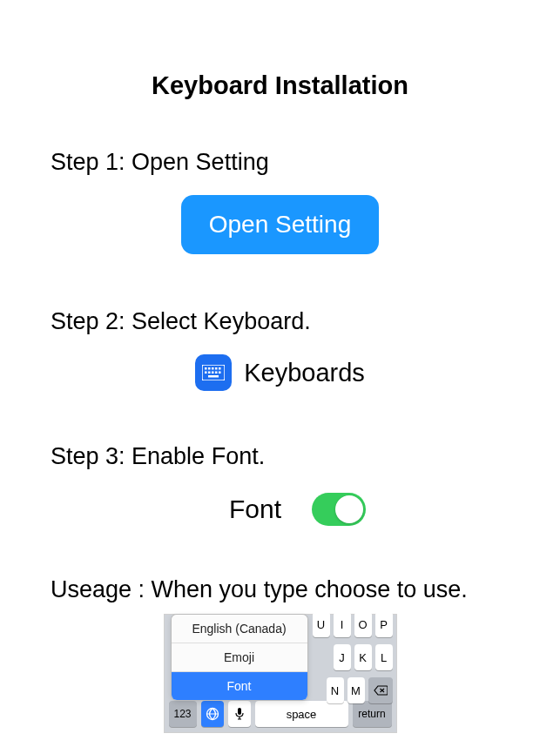  I want to click on lang-emoji: Emoji, so click(240, 658).